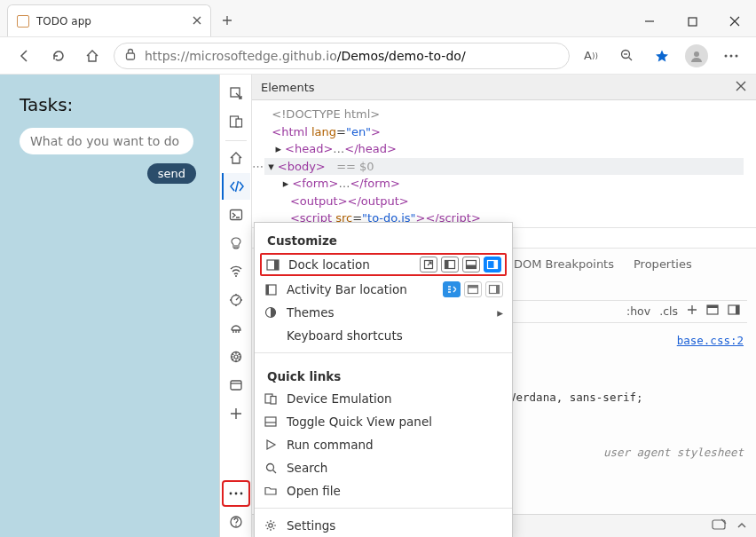  Describe the element at coordinates (236, 328) in the screenshot. I see `memory-icon` at that location.